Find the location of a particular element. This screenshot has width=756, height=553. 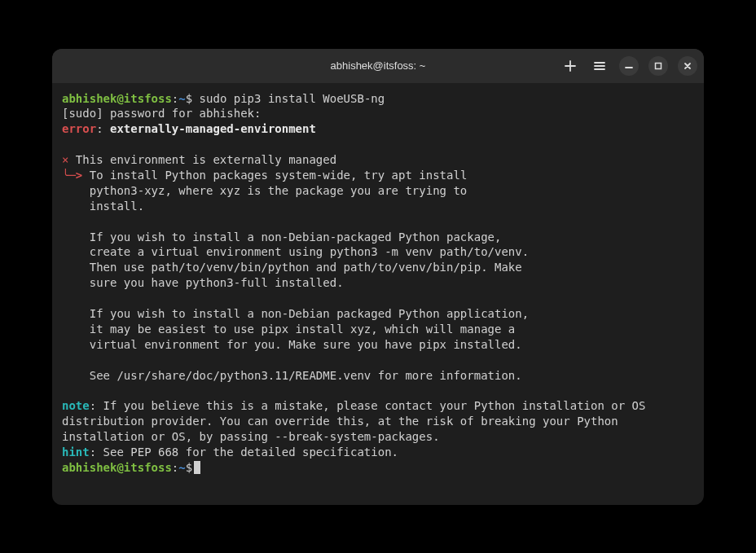

hint-text: : See PEP 668 for the detailed specifica… is located at coordinates (244, 452).